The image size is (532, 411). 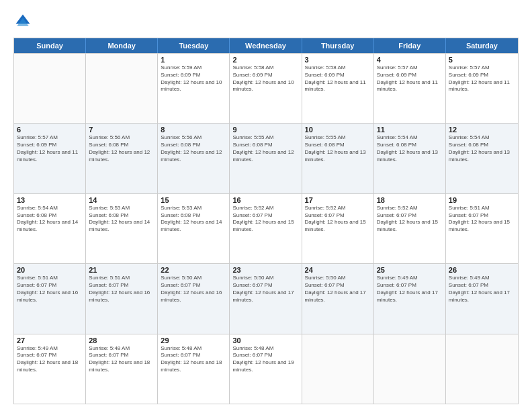 What do you see at coordinates (338, 270) in the screenshot?
I see `day-number: 24` at bounding box center [338, 270].